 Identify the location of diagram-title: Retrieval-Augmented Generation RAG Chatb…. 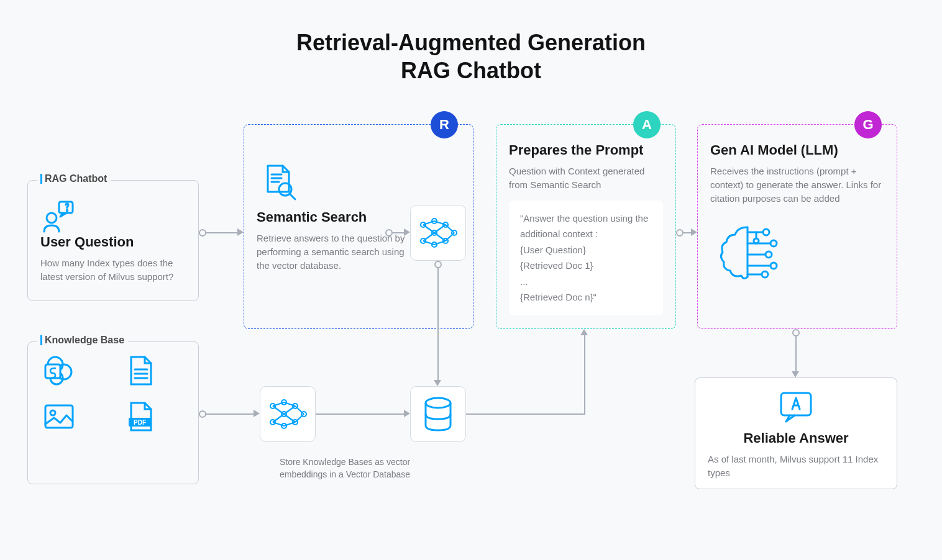
(471, 56).